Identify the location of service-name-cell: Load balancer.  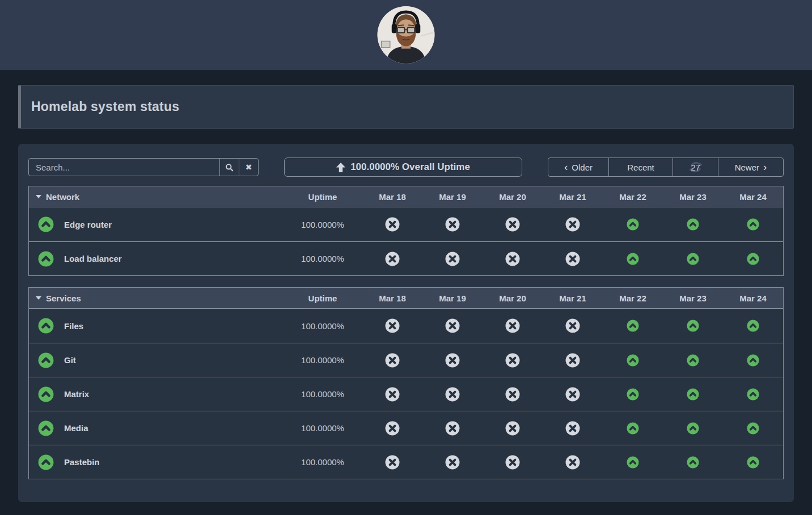
(156, 259).